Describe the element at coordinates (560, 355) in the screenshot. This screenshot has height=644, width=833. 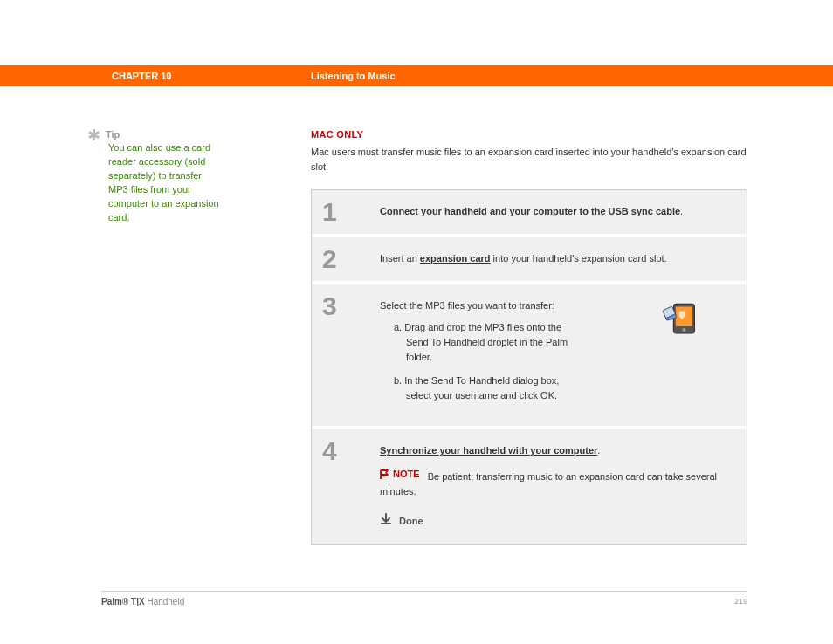
I see `step-body: Select the MP3 files you want to transfe…` at that location.